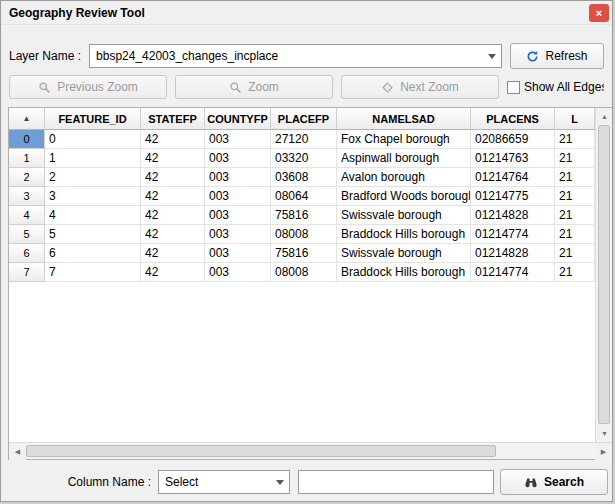 This screenshot has width=615, height=504. What do you see at coordinates (404, 196) in the screenshot?
I see `table-cell: Bradford Woods borough` at bounding box center [404, 196].